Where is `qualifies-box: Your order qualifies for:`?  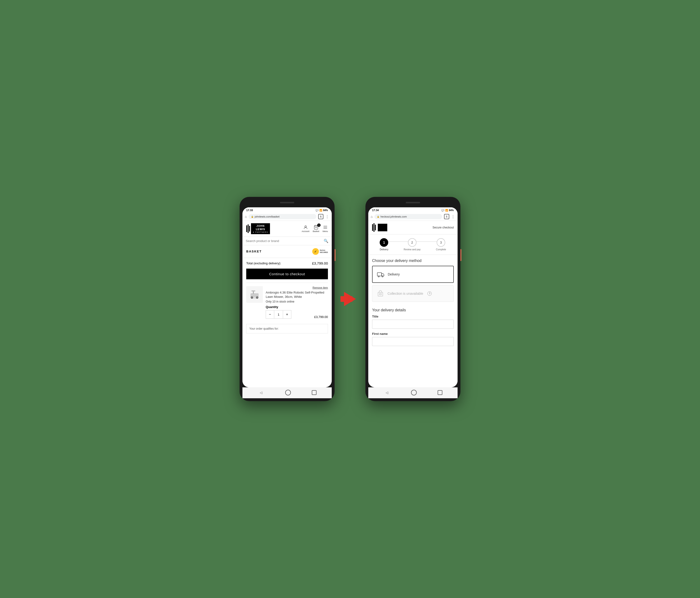
qualifies-box: Your order qualifies for: is located at coordinates (287, 329).